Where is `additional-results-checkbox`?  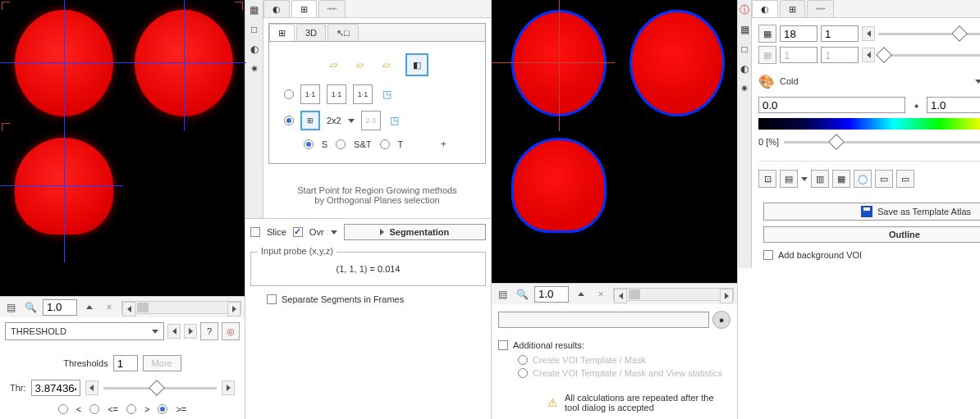 additional-results-checkbox is located at coordinates (503, 345).